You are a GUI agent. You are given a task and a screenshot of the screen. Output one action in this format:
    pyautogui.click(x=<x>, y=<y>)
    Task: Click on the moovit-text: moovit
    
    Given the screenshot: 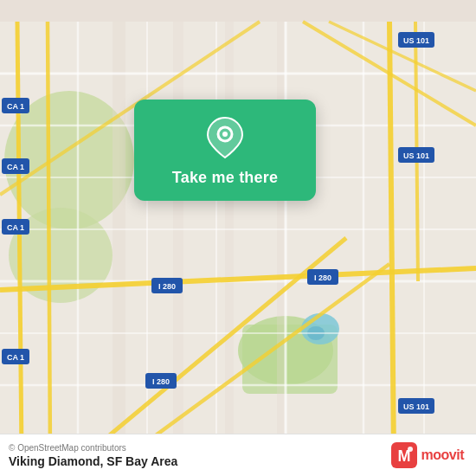 What is the action you would take?
    pyautogui.click(x=443, y=455)
    